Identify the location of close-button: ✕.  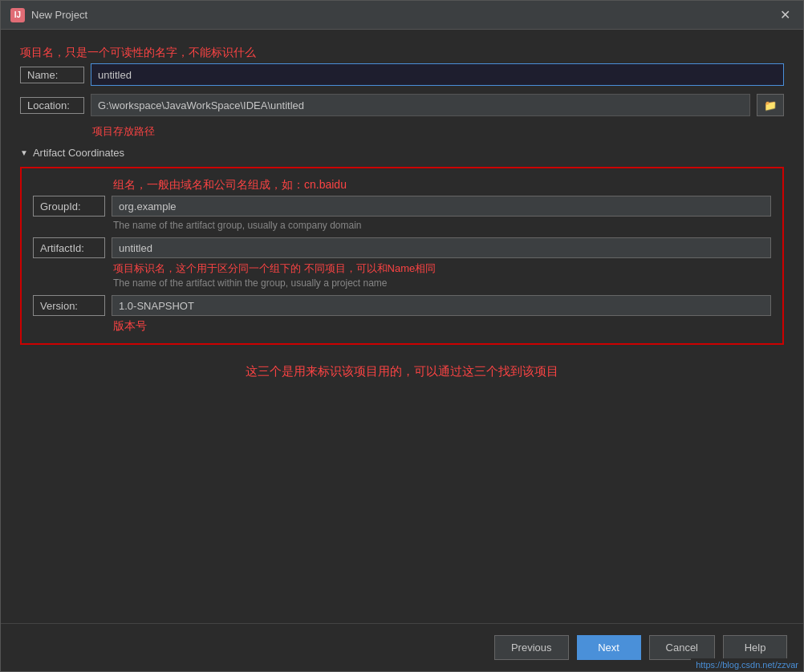
(785, 15).